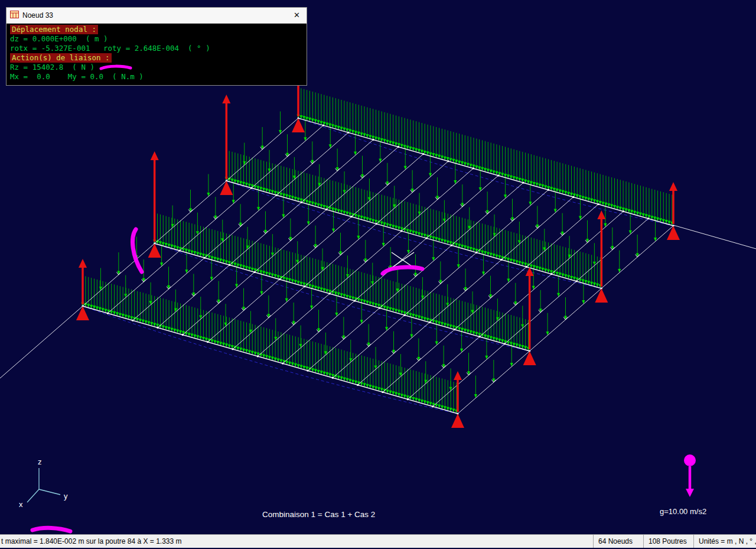  What do you see at coordinates (157, 39) in the screenshot?
I see `value-dz: dz = 0.000E+000 ( m )` at bounding box center [157, 39].